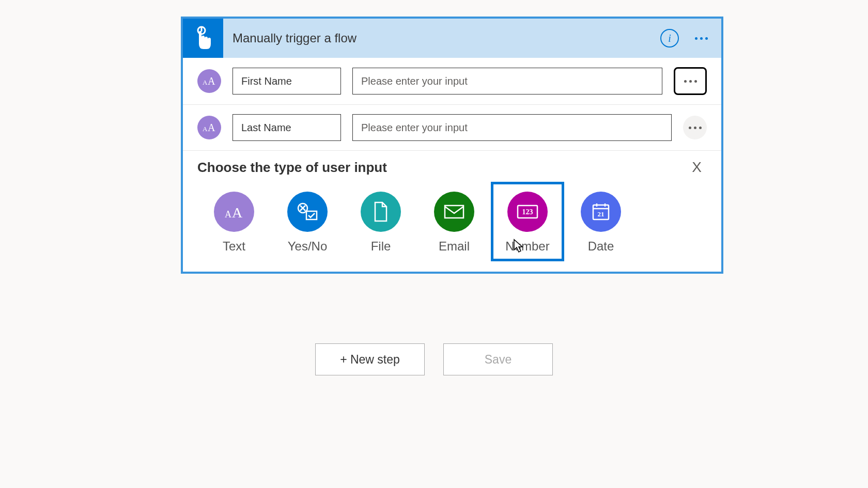 The image size is (868, 488). Describe the element at coordinates (498, 359) in the screenshot. I see `save-button: Save` at that location.